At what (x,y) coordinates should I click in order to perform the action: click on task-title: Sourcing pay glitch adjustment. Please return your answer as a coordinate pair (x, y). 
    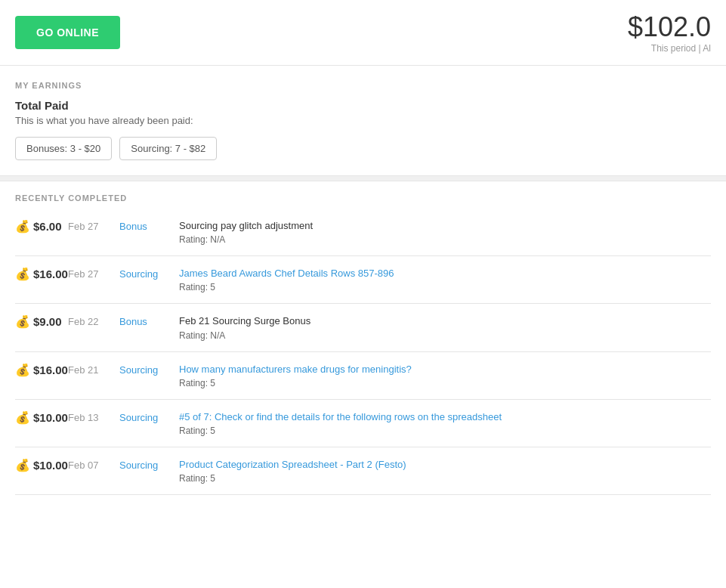
    Looking at the image, I should click on (445, 226).